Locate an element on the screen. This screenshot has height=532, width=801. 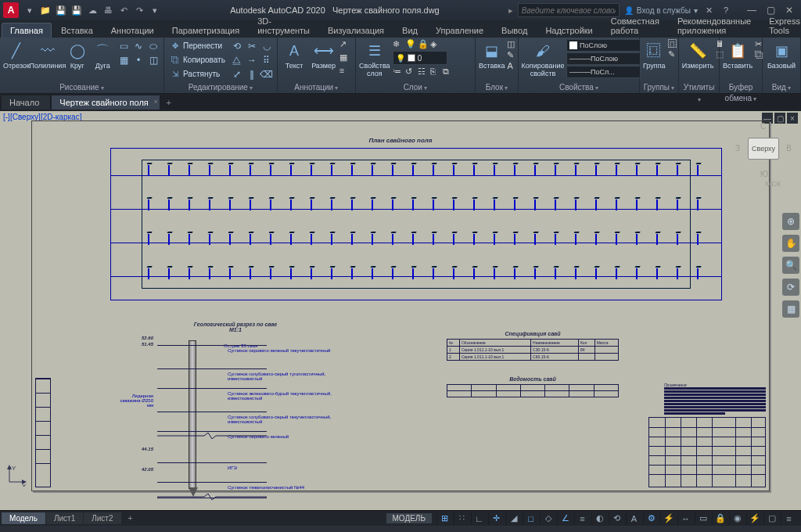
tab-надстройки: Надстройки is located at coordinates (569, 30).